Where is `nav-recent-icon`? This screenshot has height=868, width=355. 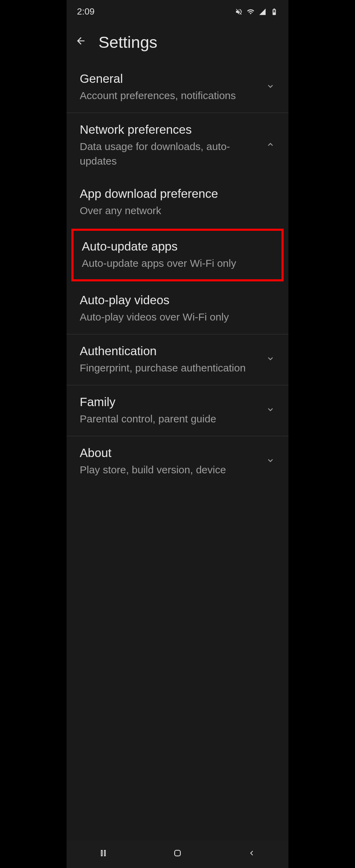
nav-recent-icon is located at coordinates (103, 854).